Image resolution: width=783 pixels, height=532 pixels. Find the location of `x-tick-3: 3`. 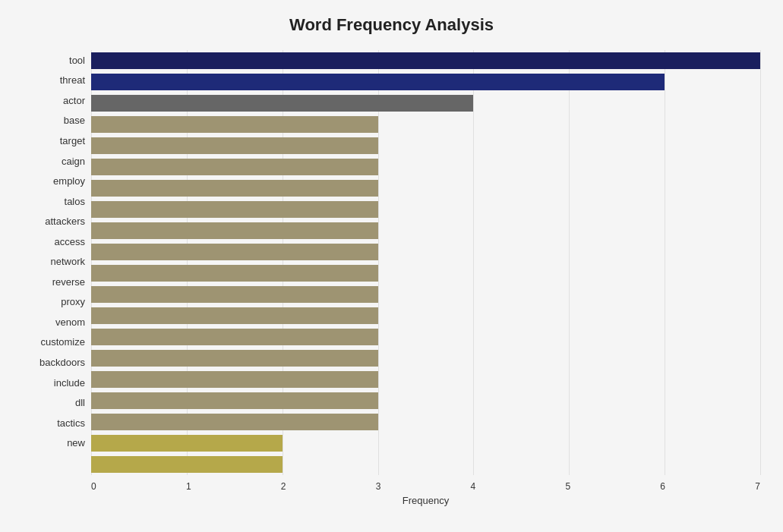

x-tick-3: 3 is located at coordinates (378, 486).